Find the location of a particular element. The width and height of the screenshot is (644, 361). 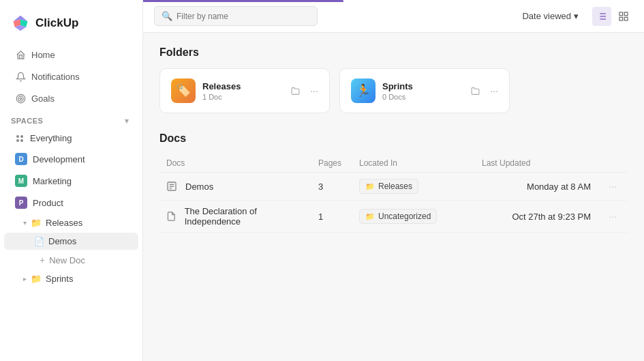

demos-label: Demos is located at coordinates (63, 242).